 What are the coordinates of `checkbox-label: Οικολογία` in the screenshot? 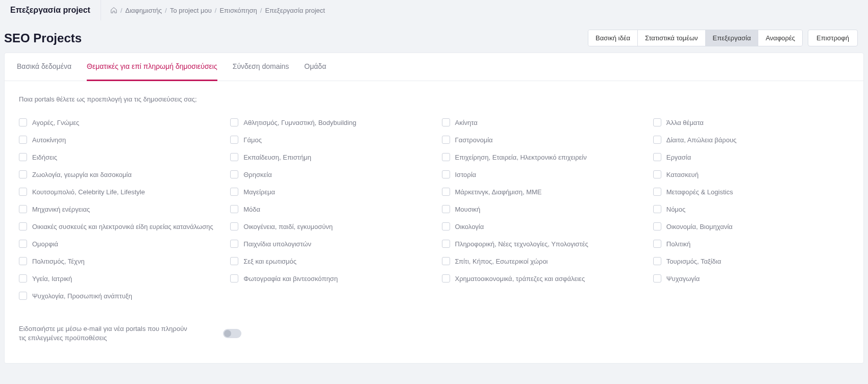 It's located at (469, 226).